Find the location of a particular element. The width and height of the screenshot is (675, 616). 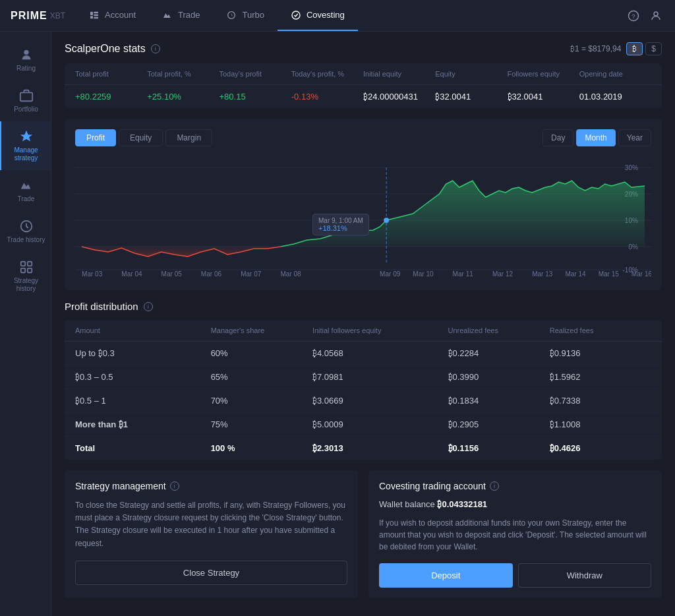

period-tab-year: Year is located at coordinates (635, 138).